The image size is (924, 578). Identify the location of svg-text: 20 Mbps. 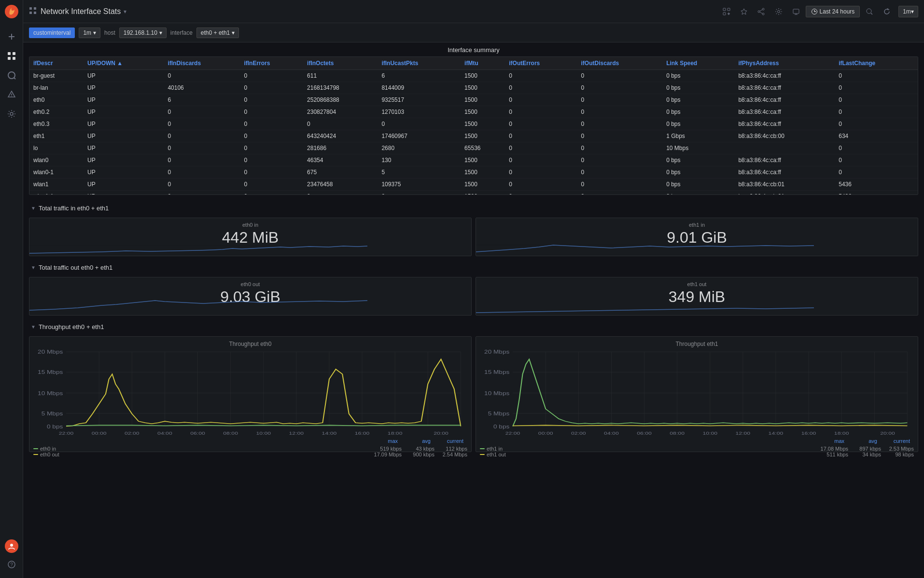
(497, 352).